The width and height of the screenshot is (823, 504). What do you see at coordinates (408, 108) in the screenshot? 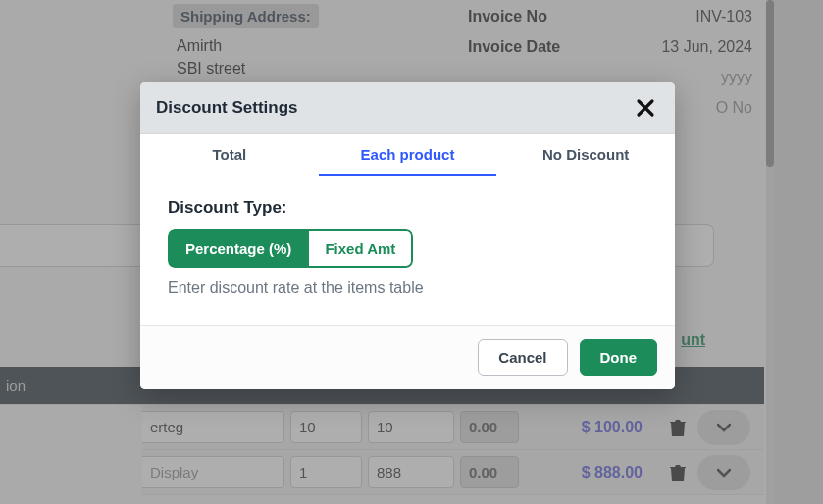
I see `modal-header: Discount Settings` at bounding box center [408, 108].